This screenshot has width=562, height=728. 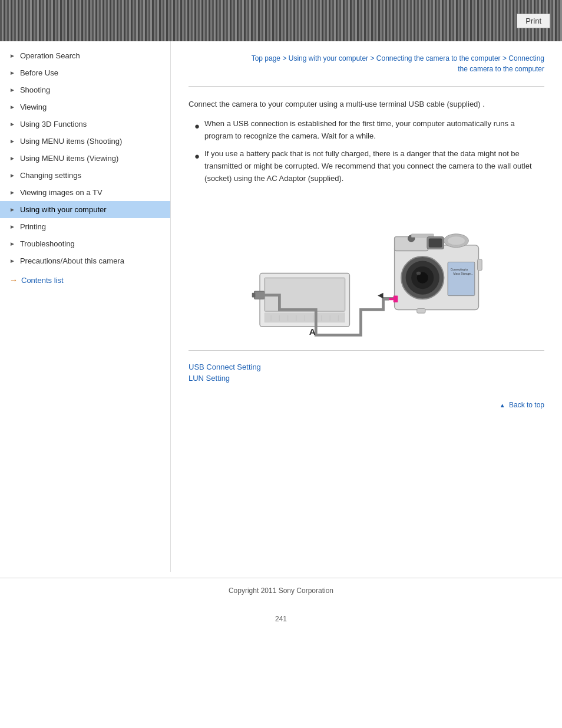 What do you see at coordinates (71, 141) in the screenshot?
I see `sidebar-item-label: Using MENU items (Shooting)` at bounding box center [71, 141].